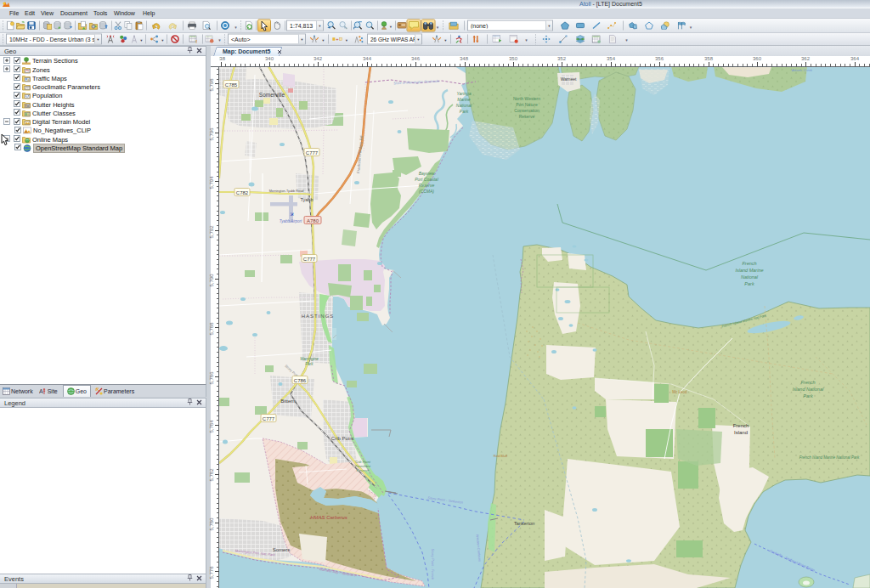  I want to click on svg-text: Tyabb, so click(308, 200).